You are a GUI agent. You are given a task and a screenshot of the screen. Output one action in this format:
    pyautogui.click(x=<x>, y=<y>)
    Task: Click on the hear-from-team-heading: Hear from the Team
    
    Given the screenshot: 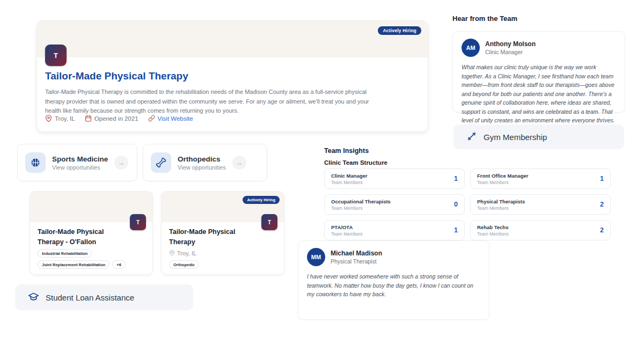 What is the action you would take?
    pyautogui.click(x=485, y=18)
    